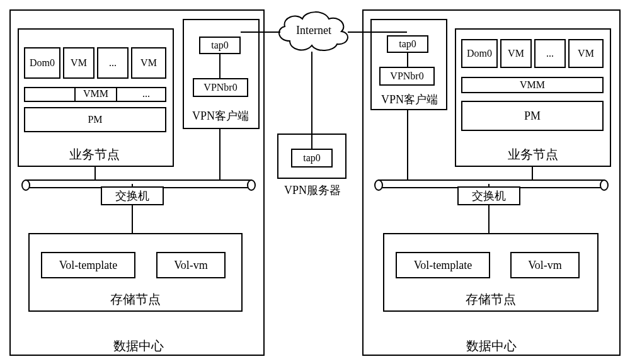 Image resolution: width=630 pixels, height=364 pixels. Describe the element at coordinates (139, 346) in the screenshot. I see `left-dc-label: 数据中心` at that location.